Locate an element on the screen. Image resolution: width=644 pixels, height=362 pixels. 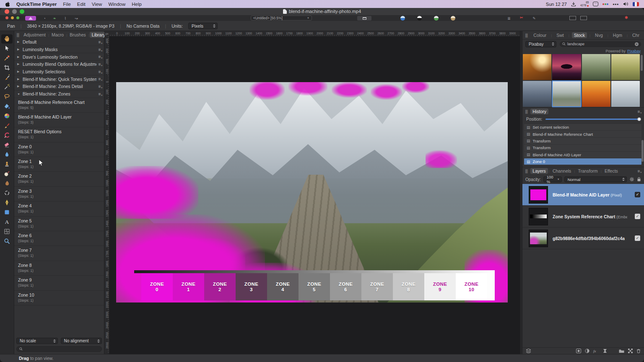
library-item: Zone 6(Steps: 1) is located at coordinates (59, 239).